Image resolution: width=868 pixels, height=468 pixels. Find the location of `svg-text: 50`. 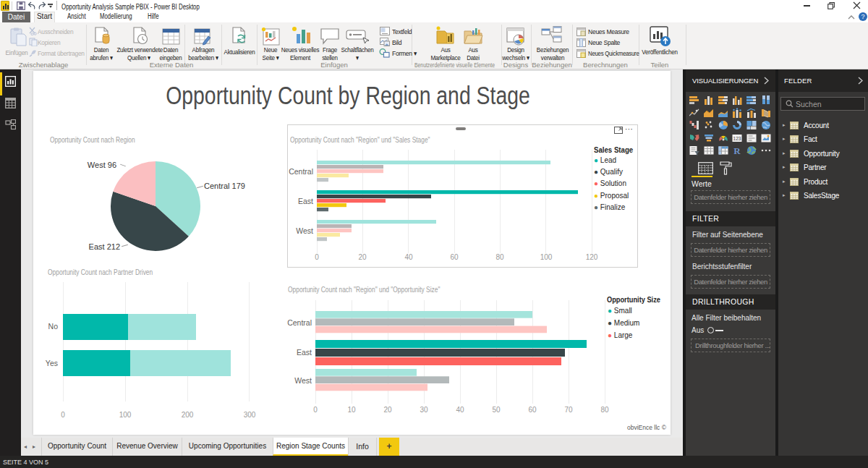

svg-text: 50 is located at coordinates (496, 409).